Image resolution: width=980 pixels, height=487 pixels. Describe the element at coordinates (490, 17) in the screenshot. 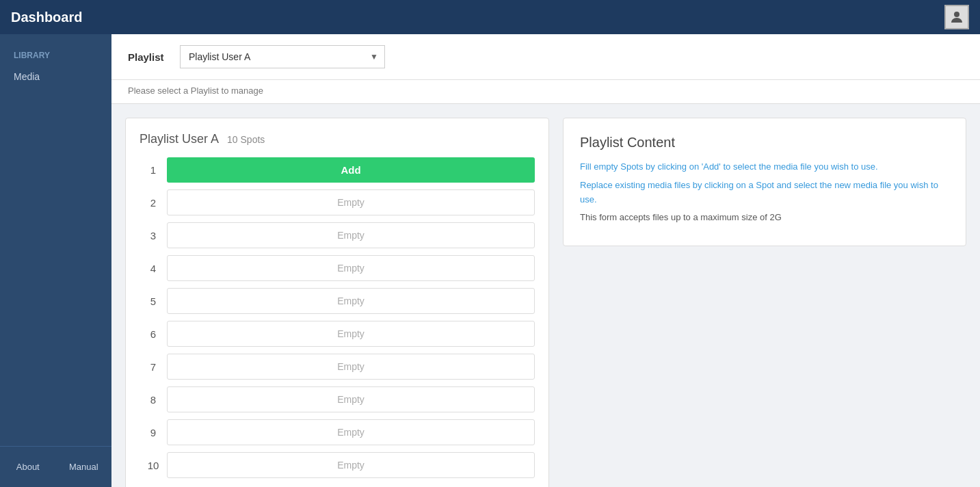

I see `topbar: Dashboard` at that location.